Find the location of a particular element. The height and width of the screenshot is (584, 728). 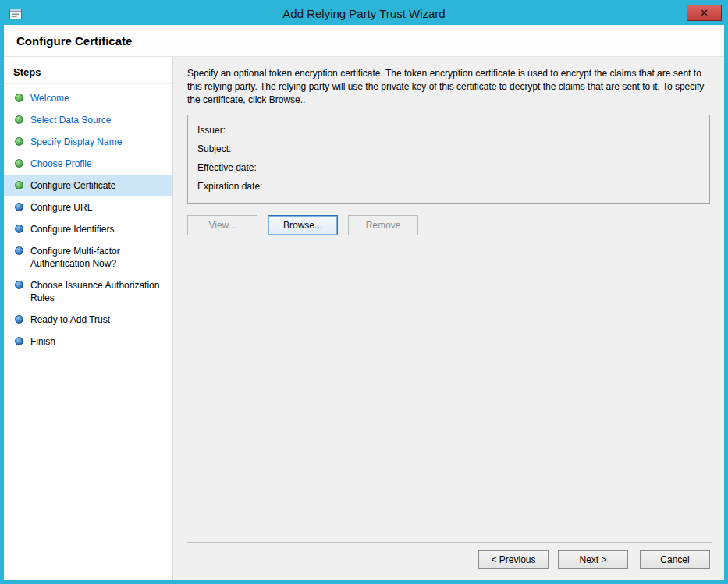

step-label: Specify Display Name is located at coordinates (76, 142).